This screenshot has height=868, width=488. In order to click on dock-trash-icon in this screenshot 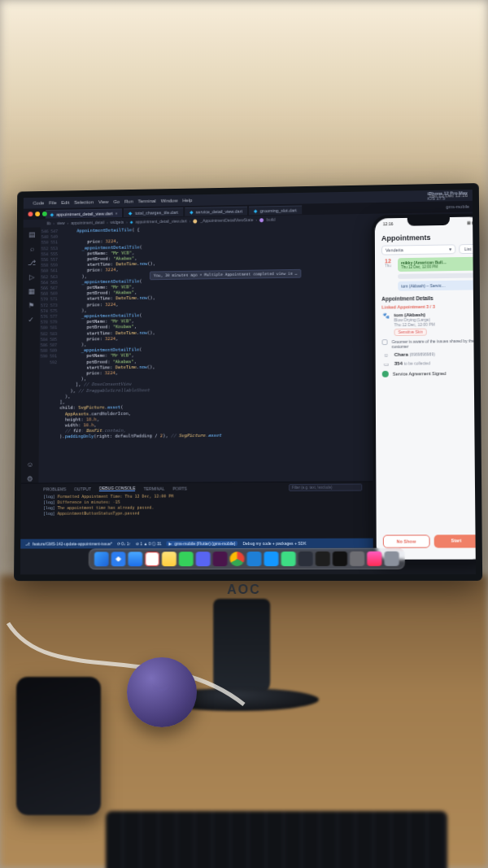, I will do `click(391, 559)`.